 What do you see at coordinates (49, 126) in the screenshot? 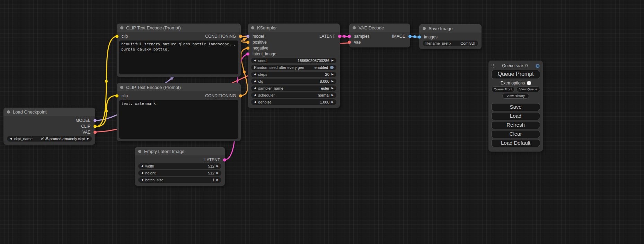
I see `node-load-checkpoint: Load Checkpoint MODEL CLIP VAE ◀ ckpt_na…` at bounding box center [49, 126].